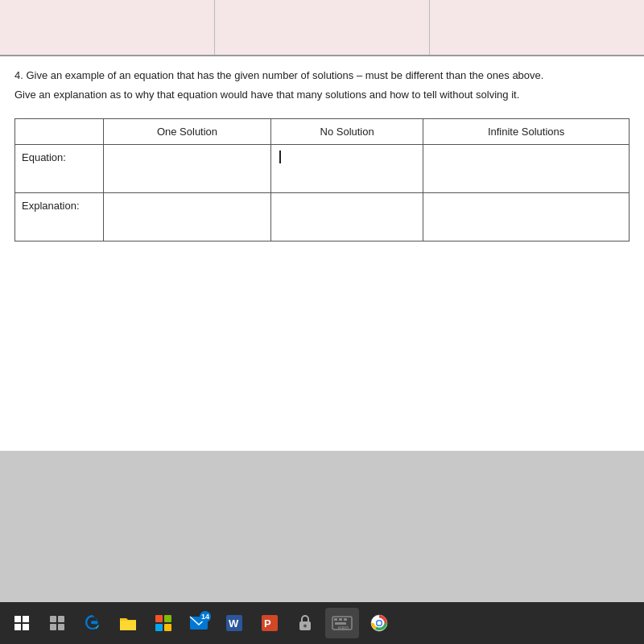  Describe the element at coordinates (57, 623) in the screenshot. I see `taskview-icon` at that location.